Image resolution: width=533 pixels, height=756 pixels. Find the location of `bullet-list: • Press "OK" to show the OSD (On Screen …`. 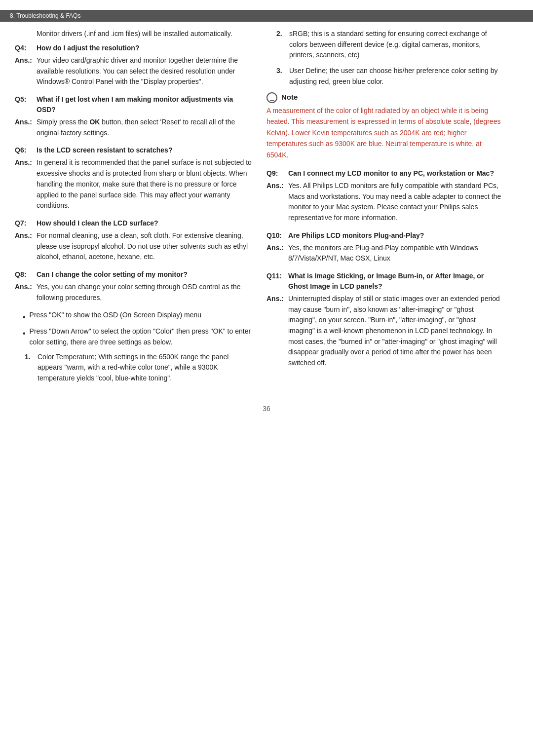

bullet-list: • Press "OK" to show the OSD (On Screen … is located at coordinates (133, 329).